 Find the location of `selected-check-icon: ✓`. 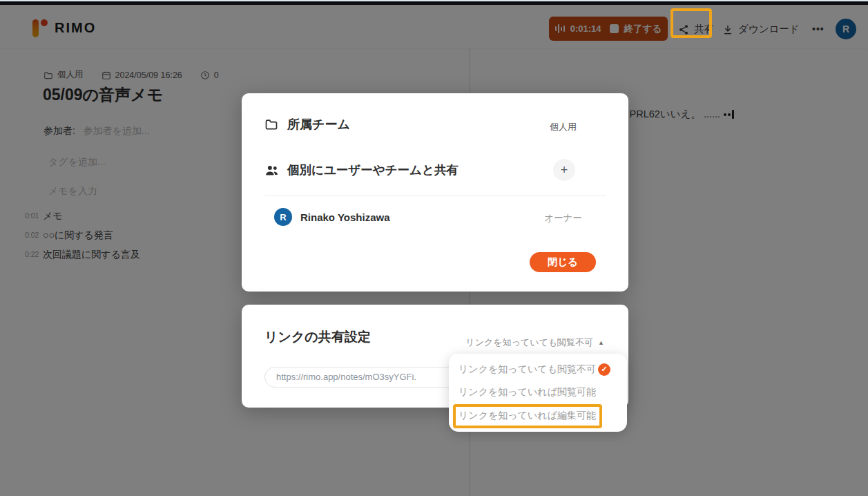

selected-check-icon: ✓ is located at coordinates (604, 370).